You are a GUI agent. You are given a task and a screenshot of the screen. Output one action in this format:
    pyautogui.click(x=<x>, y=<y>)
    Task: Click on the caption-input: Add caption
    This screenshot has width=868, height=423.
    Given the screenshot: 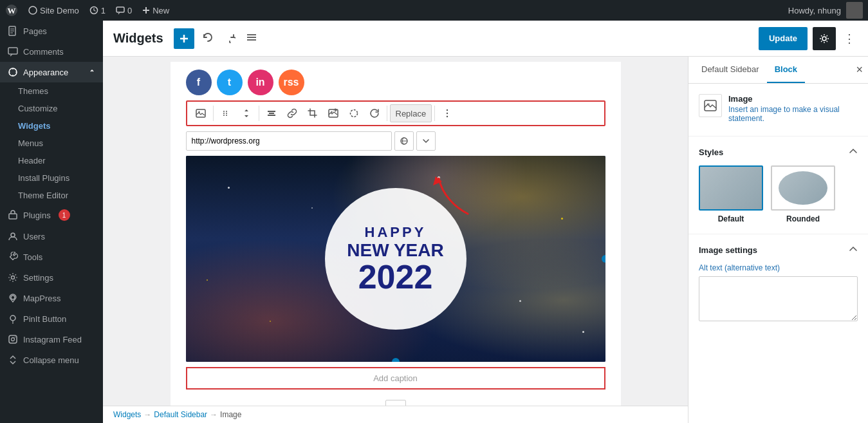 What is the action you would take?
    pyautogui.click(x=396, y=379)
    